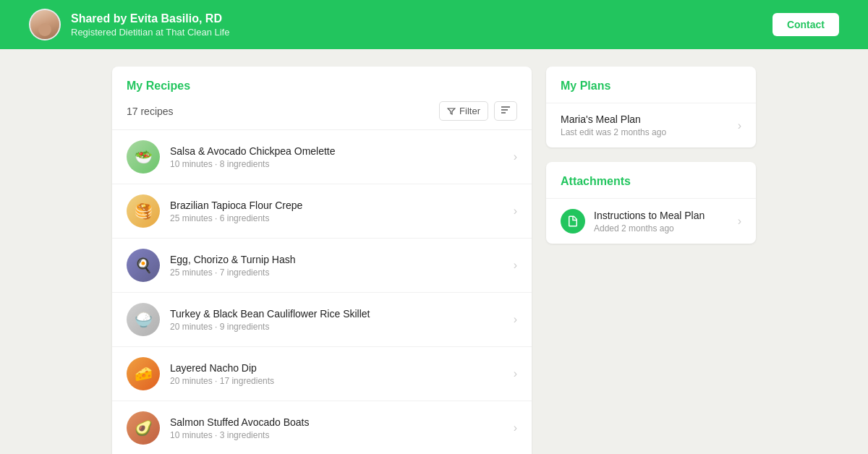  Describe the element at coordinates (143, 265) in the screenshot. I see `recipe-thumbnail: 🍳` at that location.